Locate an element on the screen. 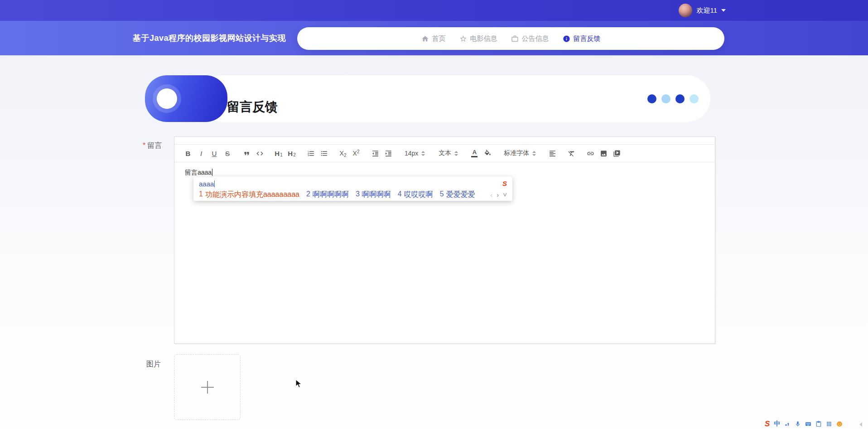 This screenshot has width=868, height=429. sogou-ime-bar: S 中 is located at coordinates (804, 424).